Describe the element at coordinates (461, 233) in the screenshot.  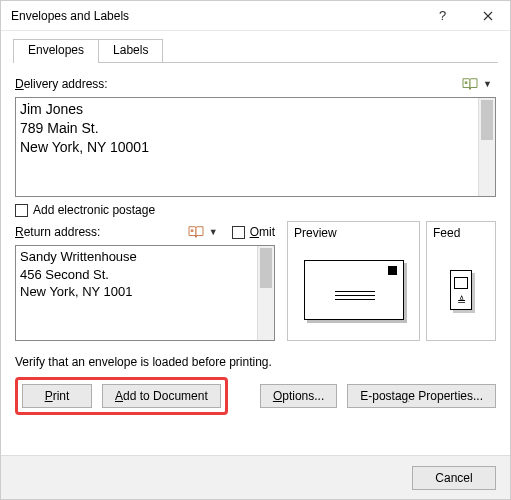
I see `feed-title: Feed` at that location.